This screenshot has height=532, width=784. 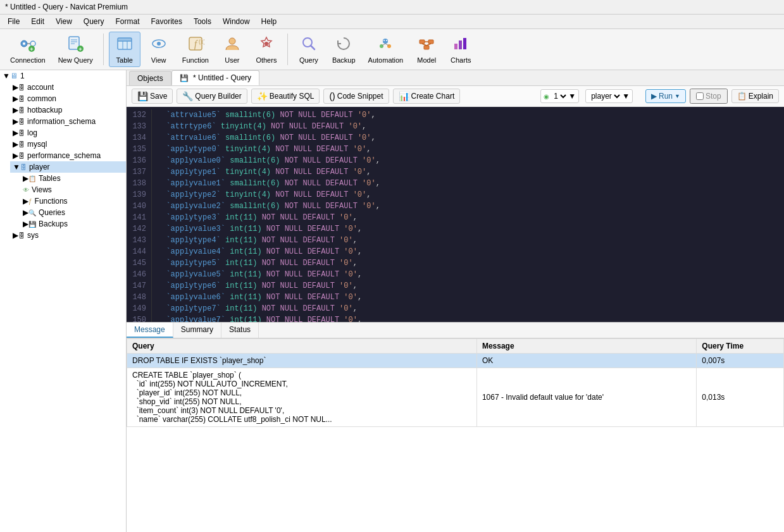 What do you see at coordinates (666, 96) in the screenshot?
I see `run-button: ▶ Run ▼` at bounding box center [666, 96].